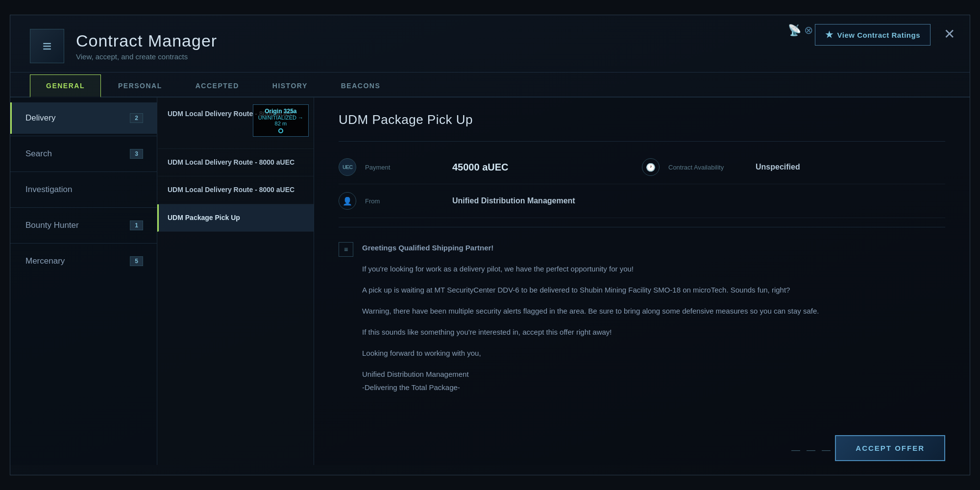 This screenshot has height=490, width=980. Describe the element at coordinates (147, 46) in the screenshot. I see `header-text: Contract Manager View, accept, and creat…` at that location.